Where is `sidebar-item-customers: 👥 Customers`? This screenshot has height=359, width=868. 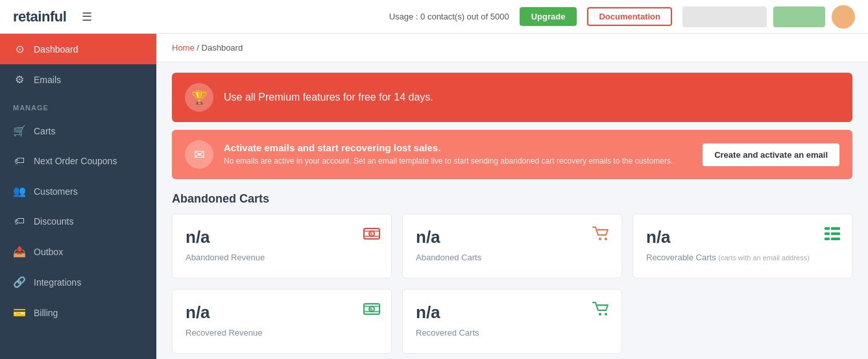
sidebar-item-customers: 👥 Customers is located at coordinates (78, 191).